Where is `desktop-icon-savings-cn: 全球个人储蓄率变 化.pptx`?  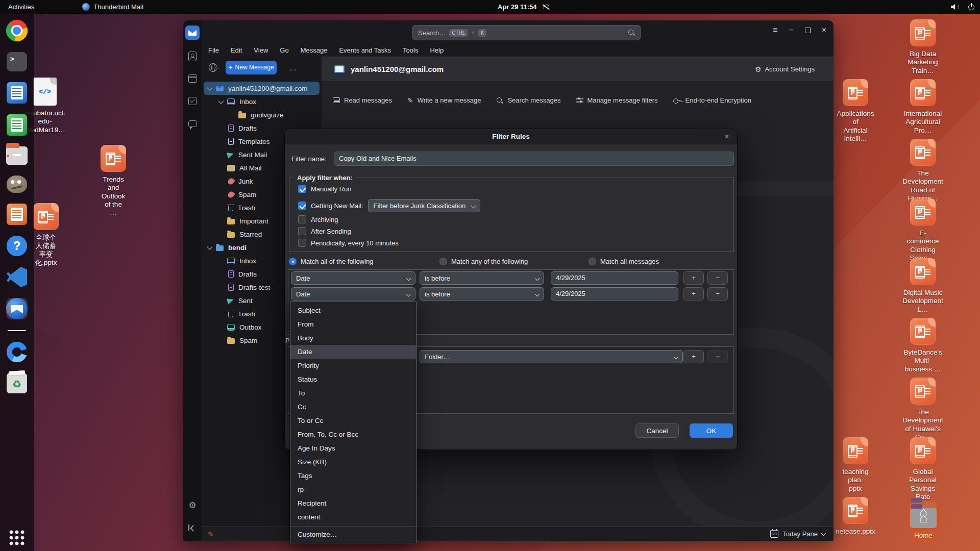 desktop-icon-savings-cn: 全球个人储蓄率变 化.pptx is located at coordinates (46, 216).